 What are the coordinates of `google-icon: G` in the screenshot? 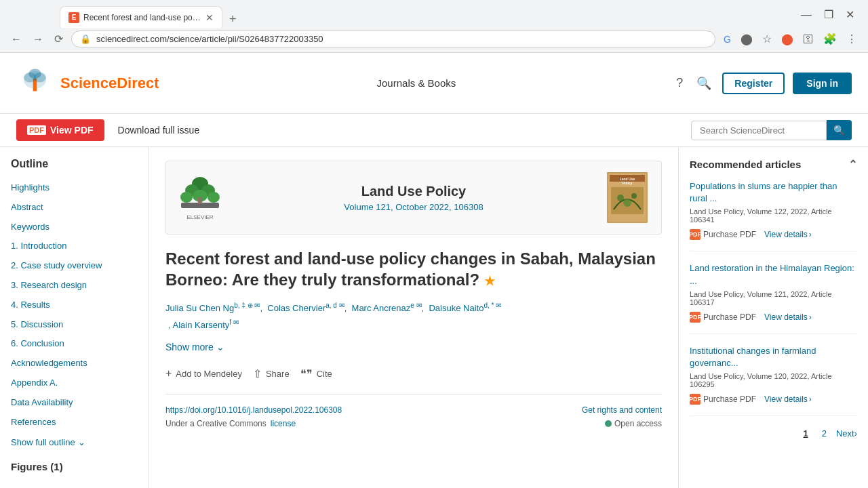 It's located at (727, 39).